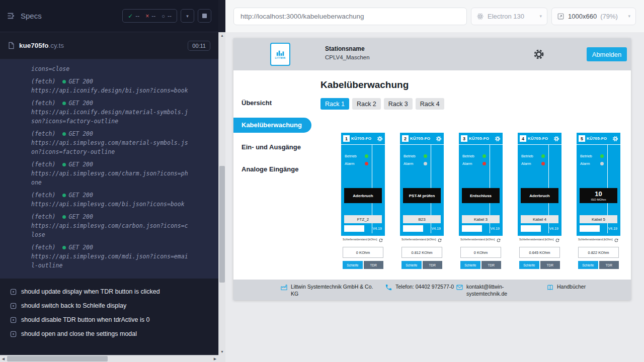 This screenshot has height=362, width=644. What do you see at coordinates (594, 16) in the screenshot?
I see `viewport-size-select: 1000x660 (79%) ▾` at bounding box center [594, 16].